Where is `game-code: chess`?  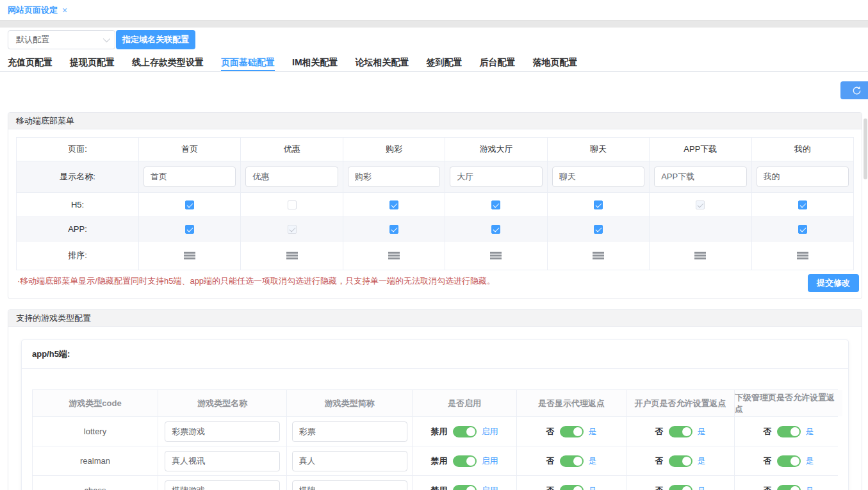 game-code: chess is located at coordinates (95, 483).